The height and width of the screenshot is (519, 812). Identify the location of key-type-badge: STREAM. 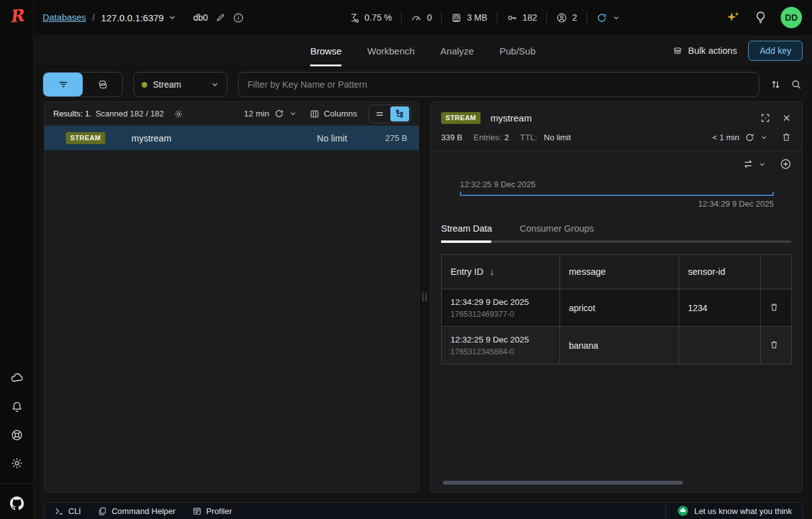
(85, 138).